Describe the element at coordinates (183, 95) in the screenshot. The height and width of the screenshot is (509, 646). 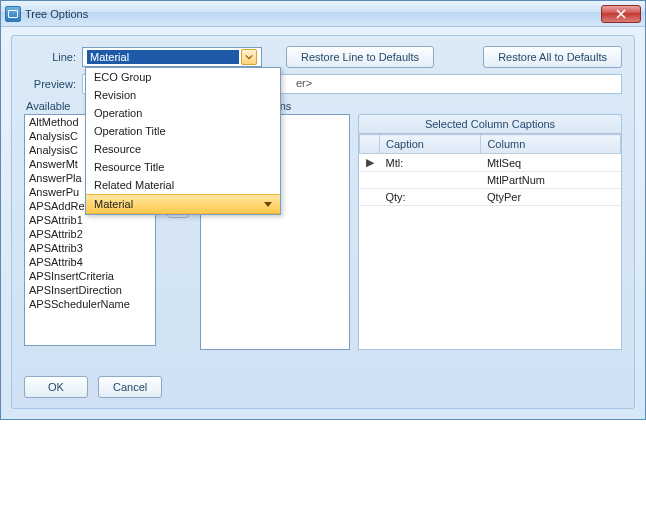
I see `dropdown-item: Revision` at that location.